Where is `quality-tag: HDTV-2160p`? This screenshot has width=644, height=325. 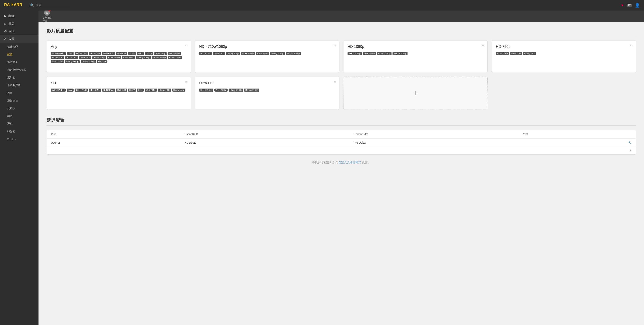
quality-tag: HDTV-2160p is located at coordinates (175, 58).